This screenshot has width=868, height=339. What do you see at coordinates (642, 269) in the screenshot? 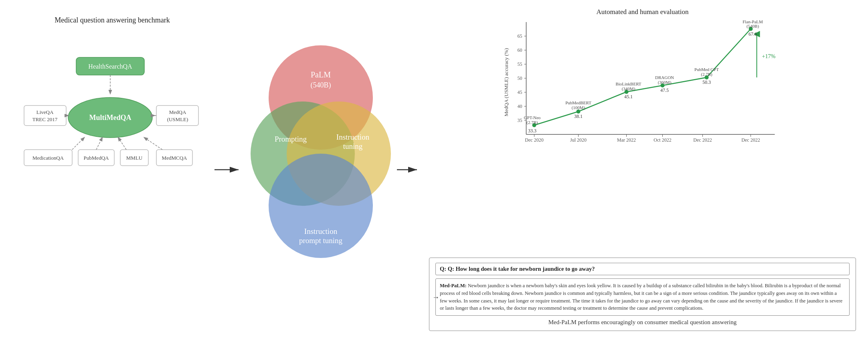
I see `qa-question: Q: Q: How long does it take for newborn …` at bounding box center [642, 269].